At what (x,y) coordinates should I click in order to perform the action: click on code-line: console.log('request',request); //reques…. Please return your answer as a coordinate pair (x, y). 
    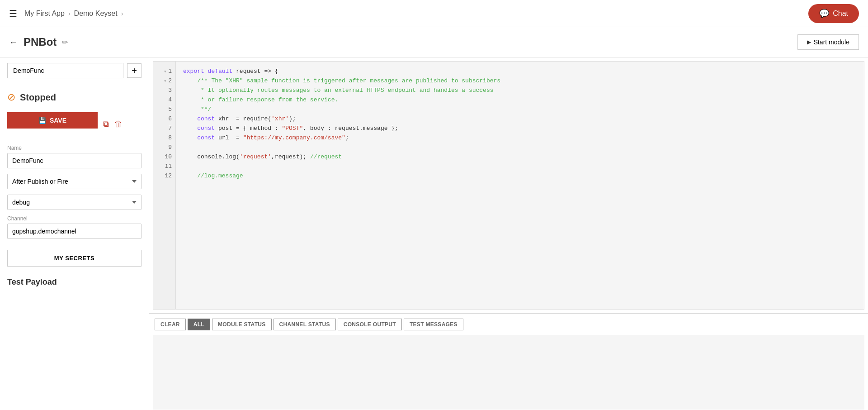
    Looking at the image, I should click on (520, 157).